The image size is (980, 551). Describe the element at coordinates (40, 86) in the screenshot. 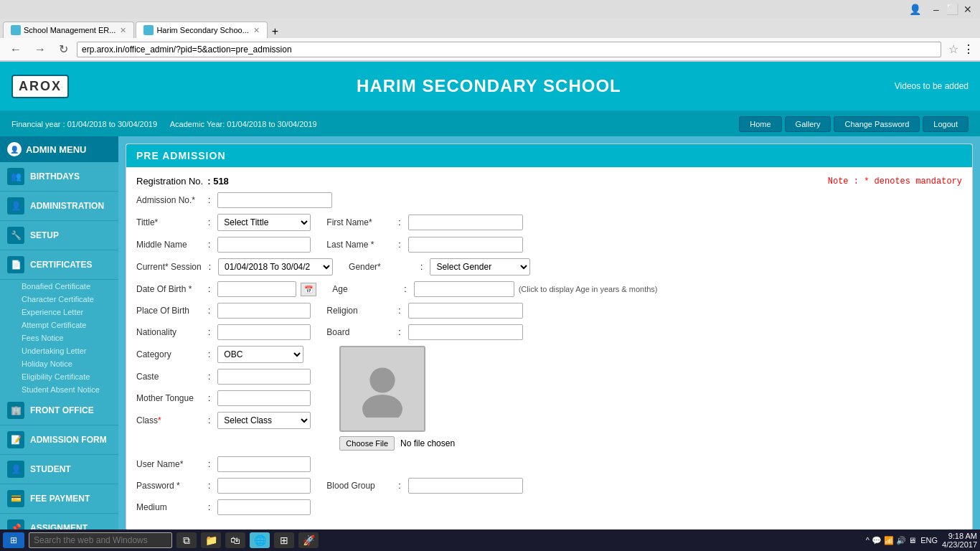

I see `logo: AROX` at that location.